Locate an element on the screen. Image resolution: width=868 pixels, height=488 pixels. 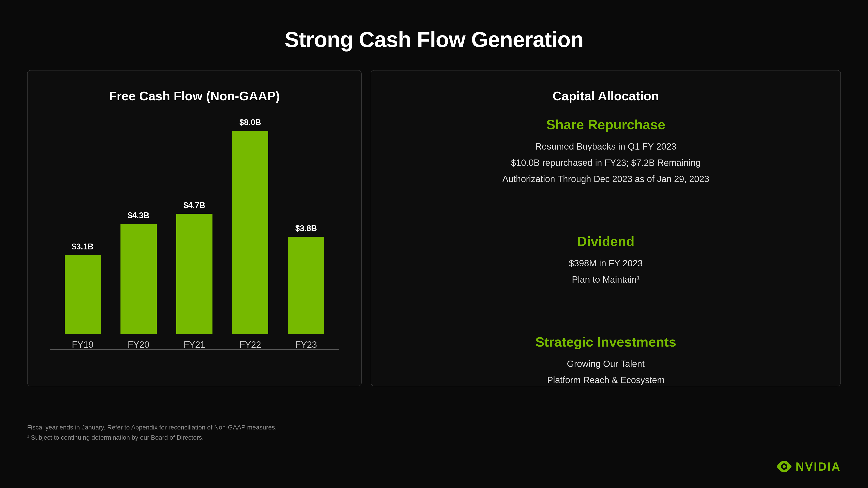
bar-label-fy23: FY23 is located at coordinates (306, 345).